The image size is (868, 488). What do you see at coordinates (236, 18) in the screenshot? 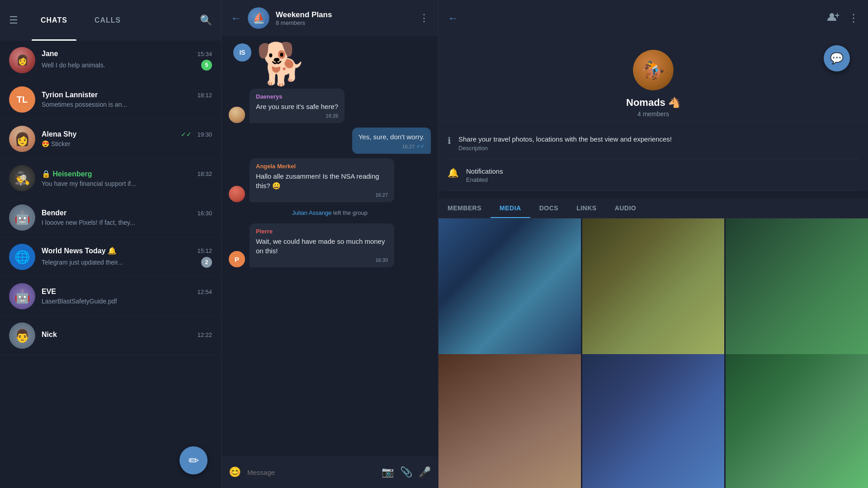
I see `back-button: ←` at bounding box center [236, 18].